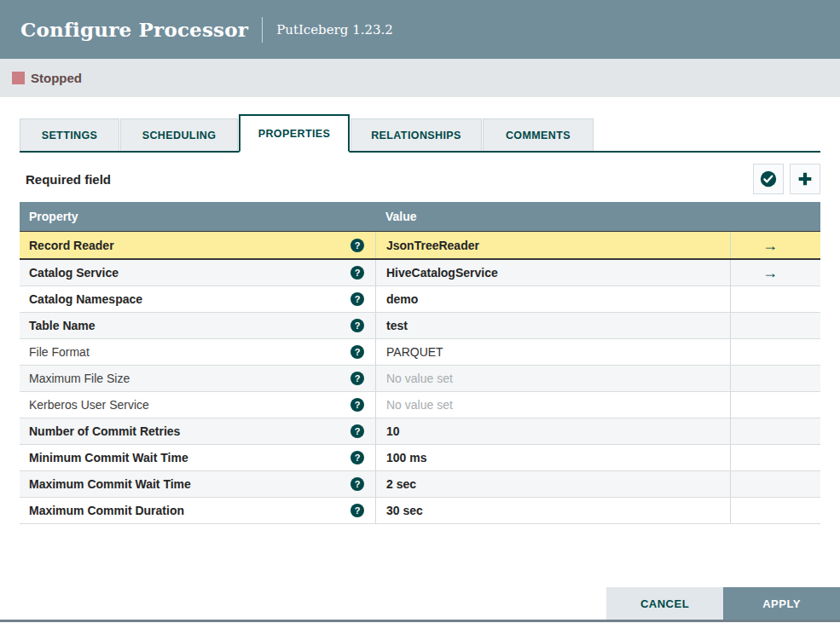  Describe the element at coordinates (553, 273) in the screenshot. I see `value-cell: HiveCatalogService` at that location.